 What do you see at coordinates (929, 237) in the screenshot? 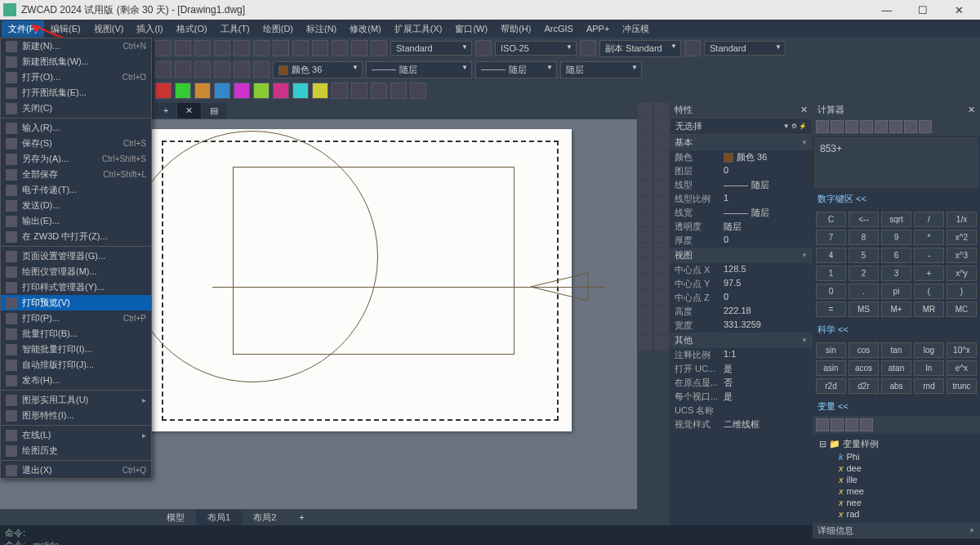
I see `calc-key: *` at bounding box center [929, 237].